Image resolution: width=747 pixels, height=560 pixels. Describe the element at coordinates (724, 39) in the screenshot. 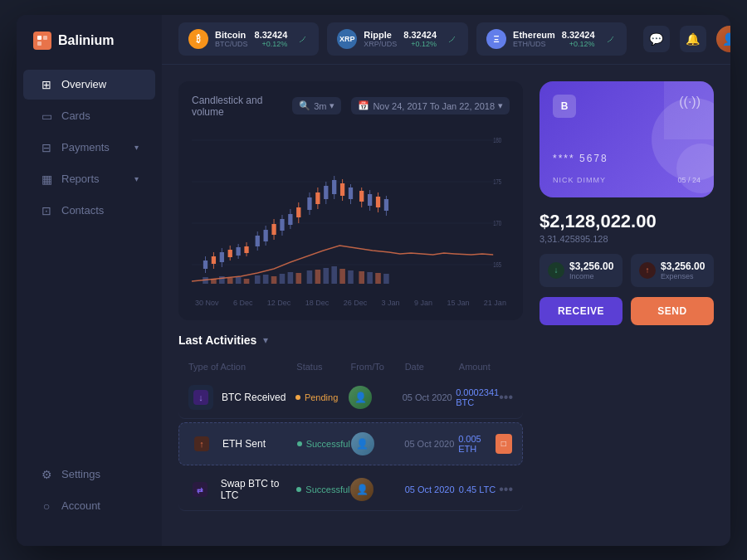

I see `user-avatar: 👤` at that location.